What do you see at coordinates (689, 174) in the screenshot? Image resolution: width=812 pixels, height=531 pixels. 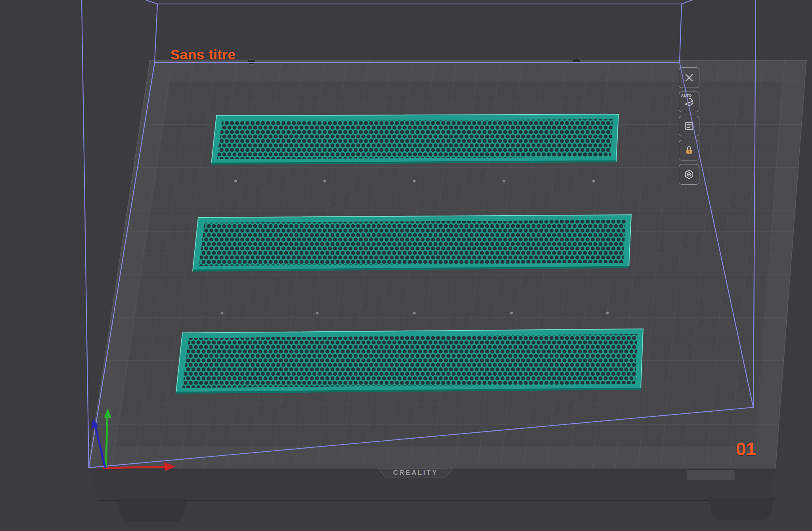 I see `eye-hexagon-icon` at bounding box center [689, 174].